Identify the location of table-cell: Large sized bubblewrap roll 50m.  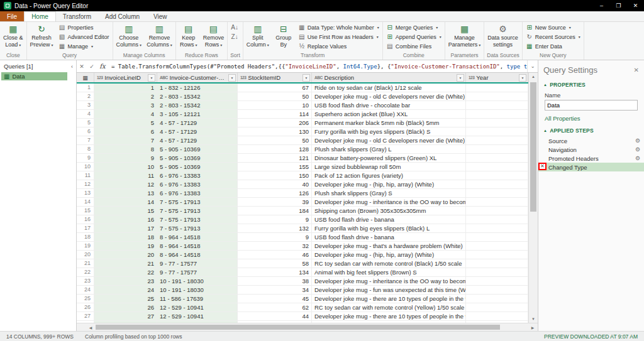
(389, 167).